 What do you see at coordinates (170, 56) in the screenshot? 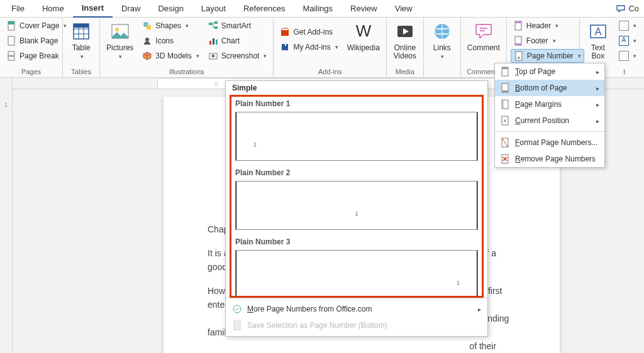
I see `3d-models-button: 3D Models▾` at bounding box center [170, 56].